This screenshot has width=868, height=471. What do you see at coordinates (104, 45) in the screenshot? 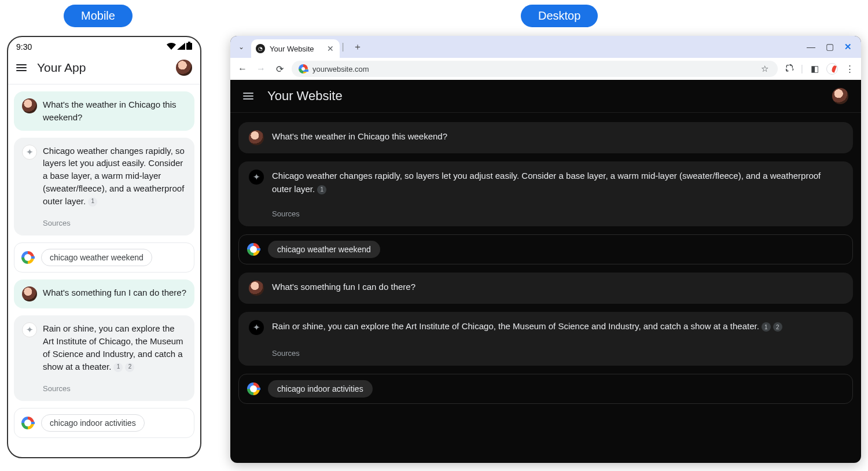
I see `mobile-status-bar: 9:30` at bounding box center [104, 45].